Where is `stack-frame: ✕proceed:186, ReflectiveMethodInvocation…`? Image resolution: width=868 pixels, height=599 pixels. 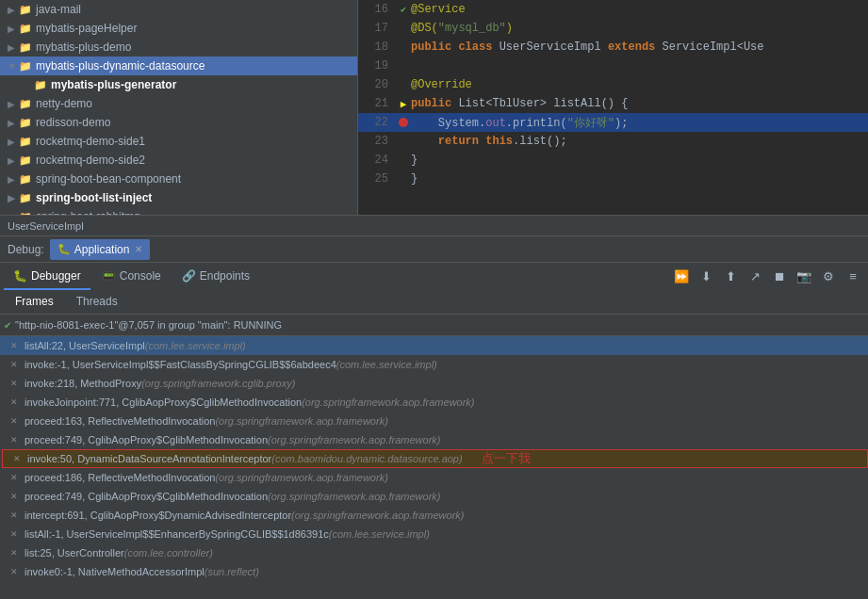 stack-frame: ✕proceed:186, ReflectiveMethodInvocation… is located at coordinates (434, 478).